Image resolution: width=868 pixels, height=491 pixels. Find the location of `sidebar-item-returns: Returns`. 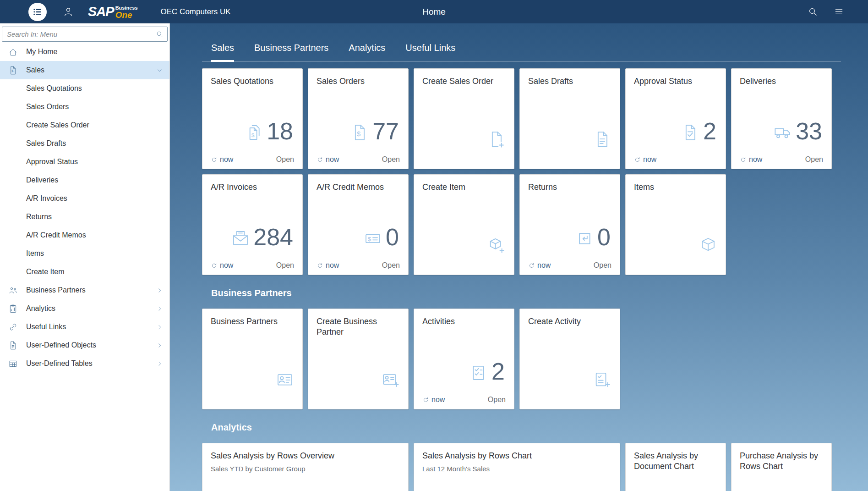

sidebar-item-returns: Returns is located at coordinates (85, 217).